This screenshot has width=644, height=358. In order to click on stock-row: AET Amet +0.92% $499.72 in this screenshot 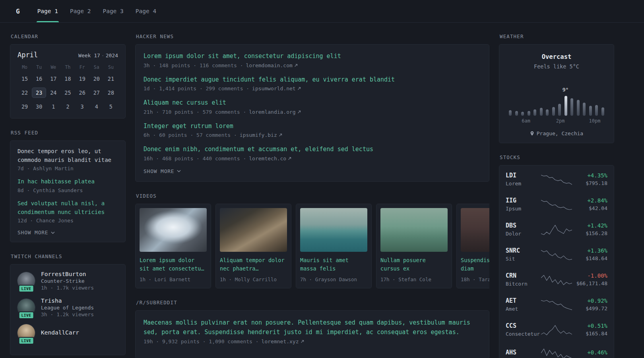, I will do `click(557, 305)`.